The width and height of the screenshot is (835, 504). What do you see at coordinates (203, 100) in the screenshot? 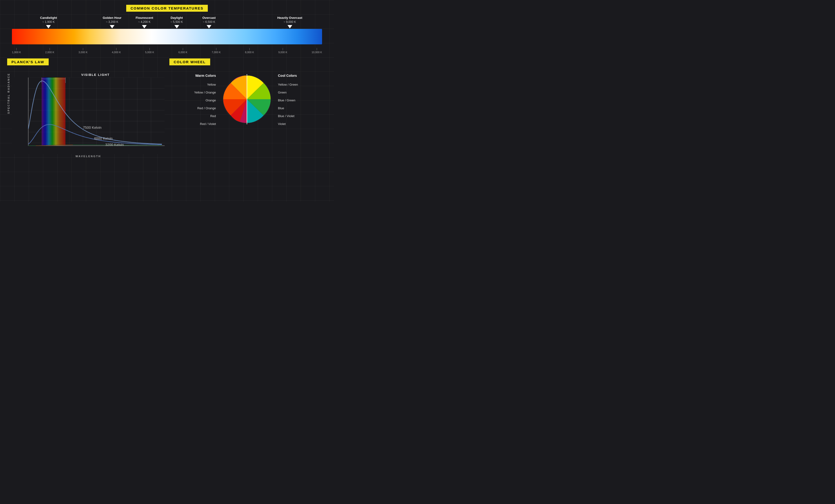
I see `warm-labels-column: Warm Colors Yellow Yellow / Orange Orang…` at bounding box center [203, 100].